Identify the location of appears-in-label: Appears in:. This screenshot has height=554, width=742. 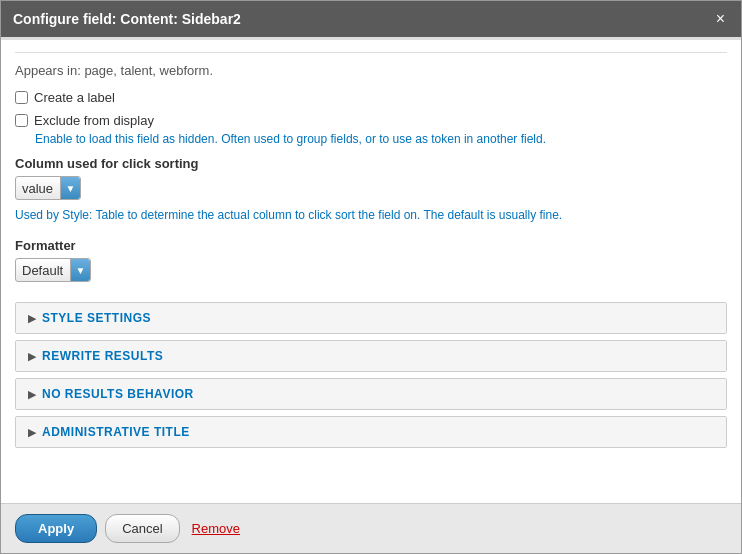
(48, 70).